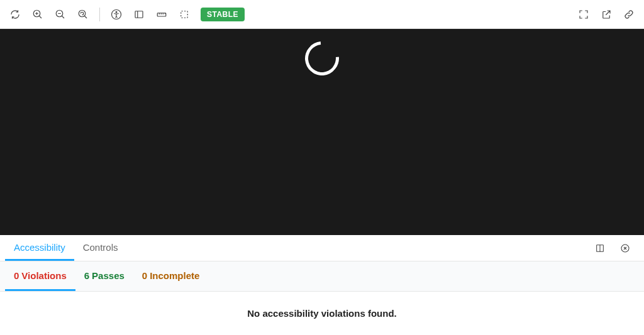 Image resolution: width=644 pixels, height=335 pixels. Describe the element at coordinates (600, 248) in the screenshot. I see `panel-layout-icon` at that location.